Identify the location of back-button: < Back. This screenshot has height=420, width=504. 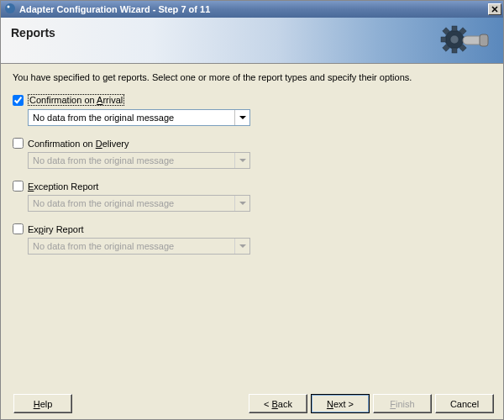
(278, 403).